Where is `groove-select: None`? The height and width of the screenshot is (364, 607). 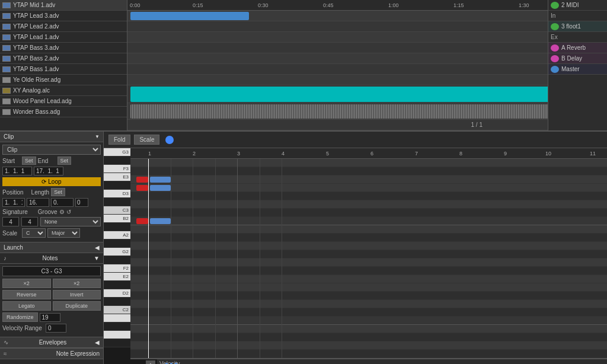
groove-select: None is located at coordinates (71, 222).